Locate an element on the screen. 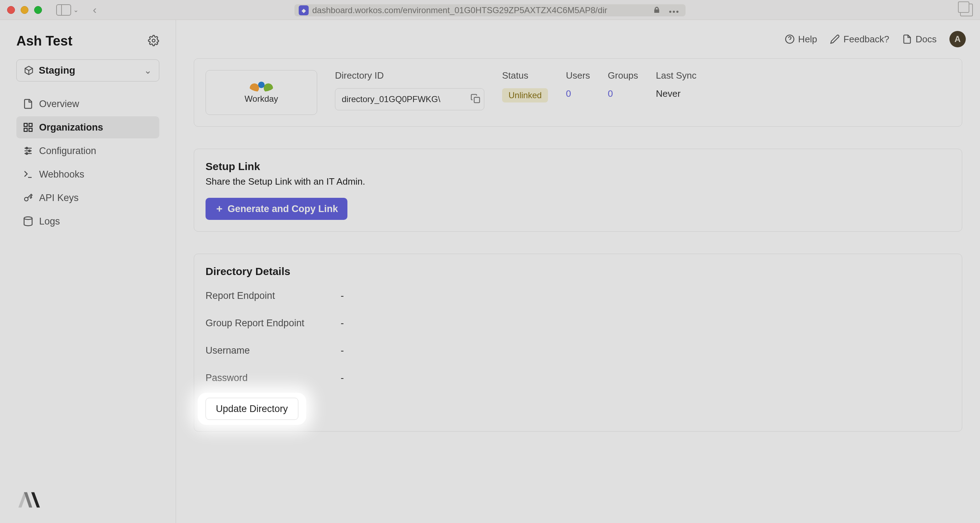 The width and height of the screenshot is (980, 523). help-link: Help is located at coordinates (801, 40).